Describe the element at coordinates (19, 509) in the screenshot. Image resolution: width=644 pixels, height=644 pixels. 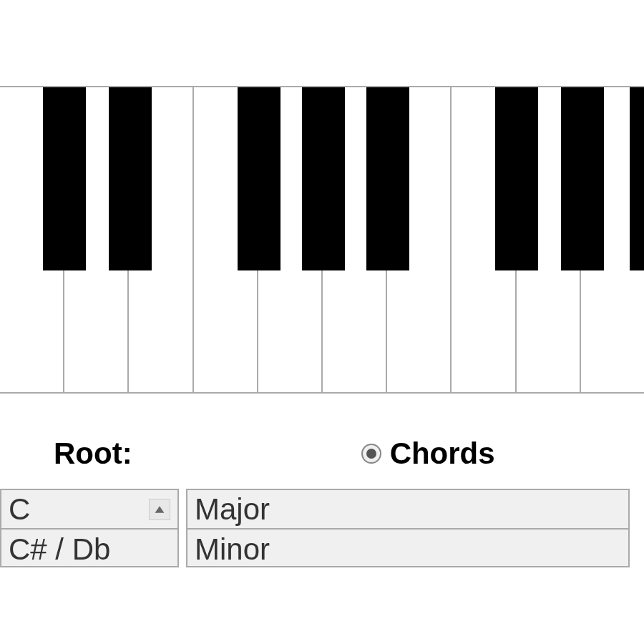
I see `root-option-label: C` at that location.